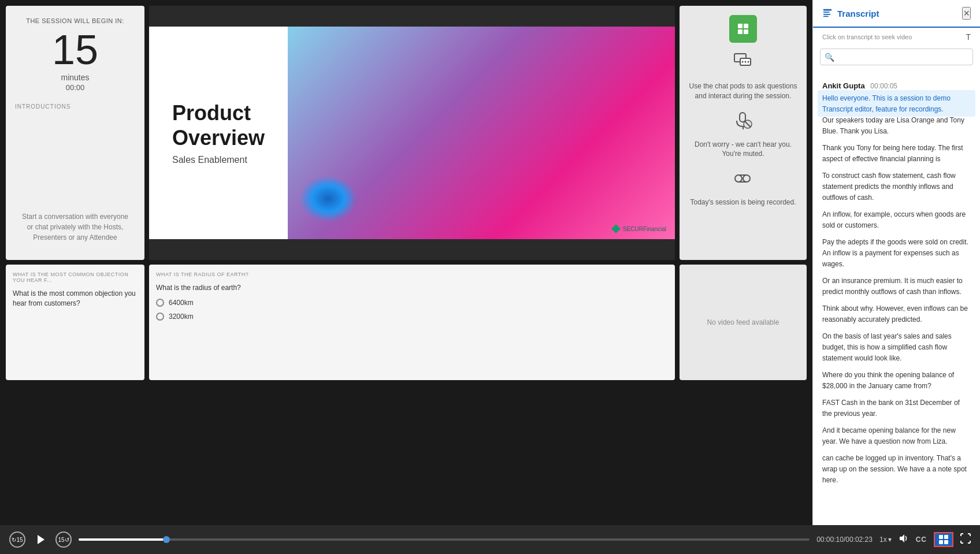  What do you see at coordinates (897, 253) in the screenshot?
I see `transcript-entry-5: Pay the adepts if the goods were sold on…` at bounding box center [897, 253].